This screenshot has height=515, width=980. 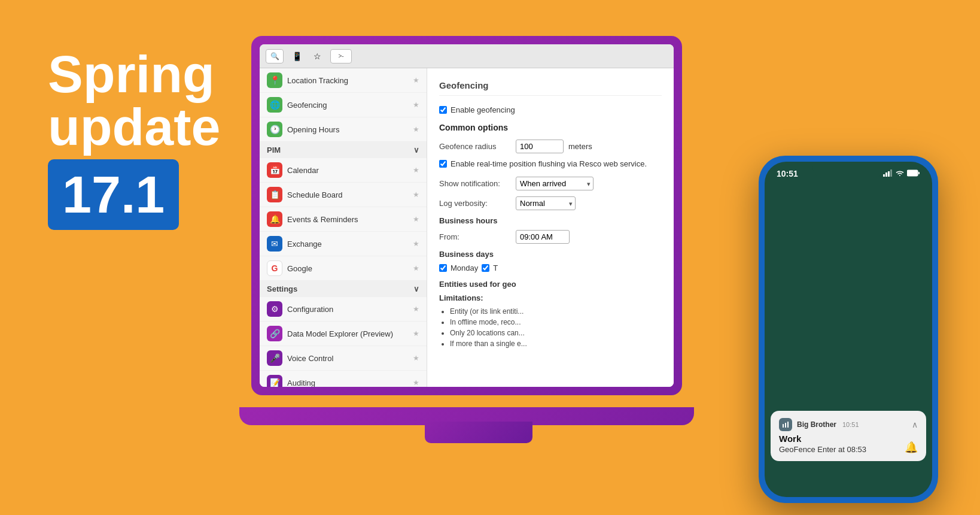 I want to click on star-exchange: ★, so click(x=416, y=244).